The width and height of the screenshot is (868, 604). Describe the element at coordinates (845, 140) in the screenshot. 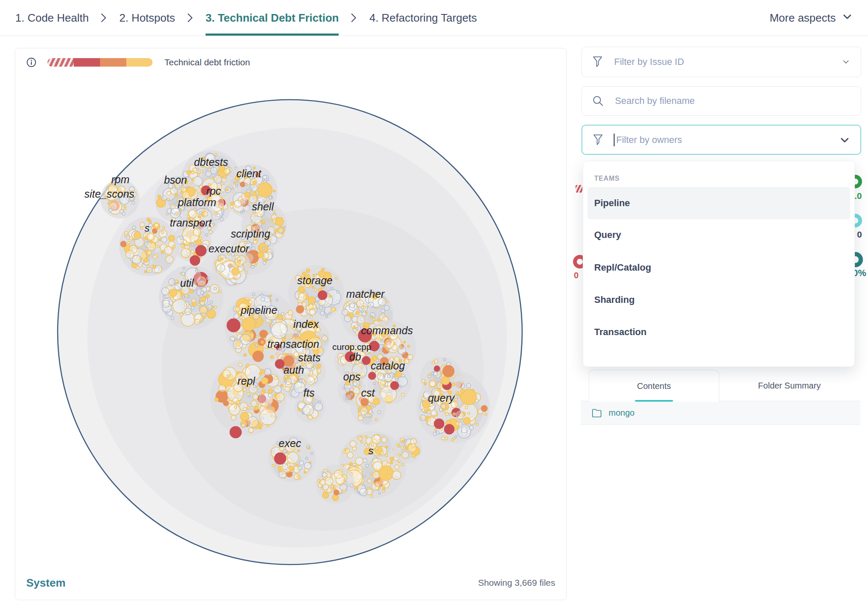

I see `chevron-down-icon` at that location.